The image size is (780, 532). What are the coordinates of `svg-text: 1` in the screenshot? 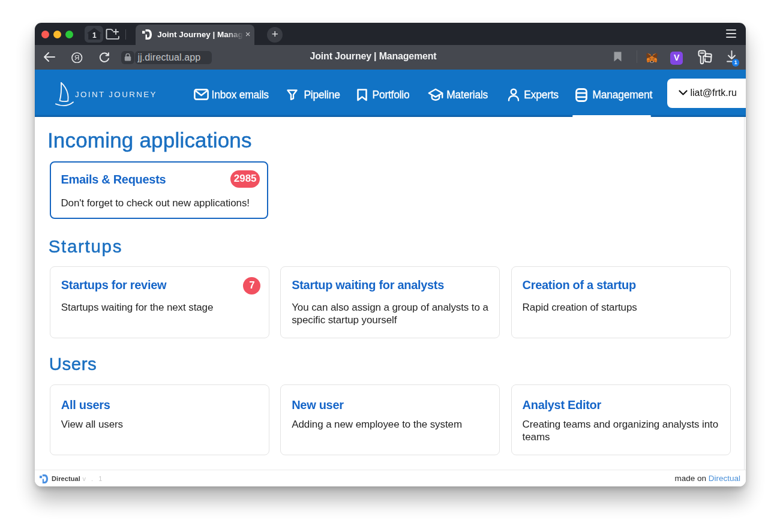 It's located at (95, 35).